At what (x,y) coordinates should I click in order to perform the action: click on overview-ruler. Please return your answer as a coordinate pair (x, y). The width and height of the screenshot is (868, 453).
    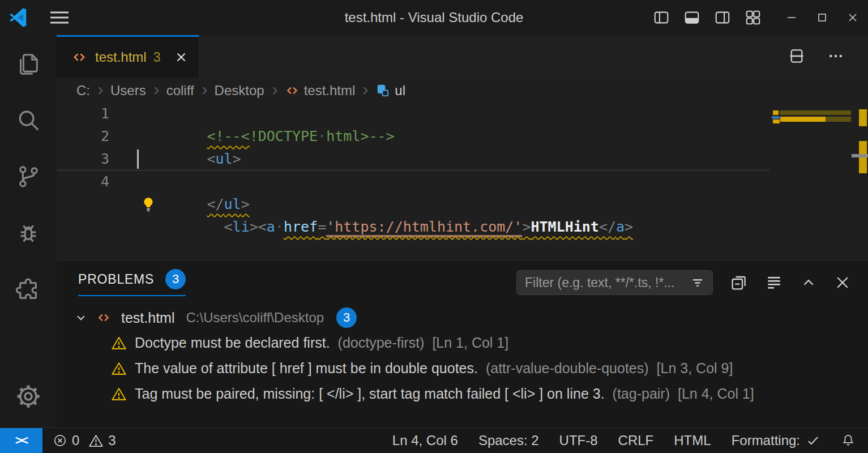
    Looking at the image, I should click on (863, 181).